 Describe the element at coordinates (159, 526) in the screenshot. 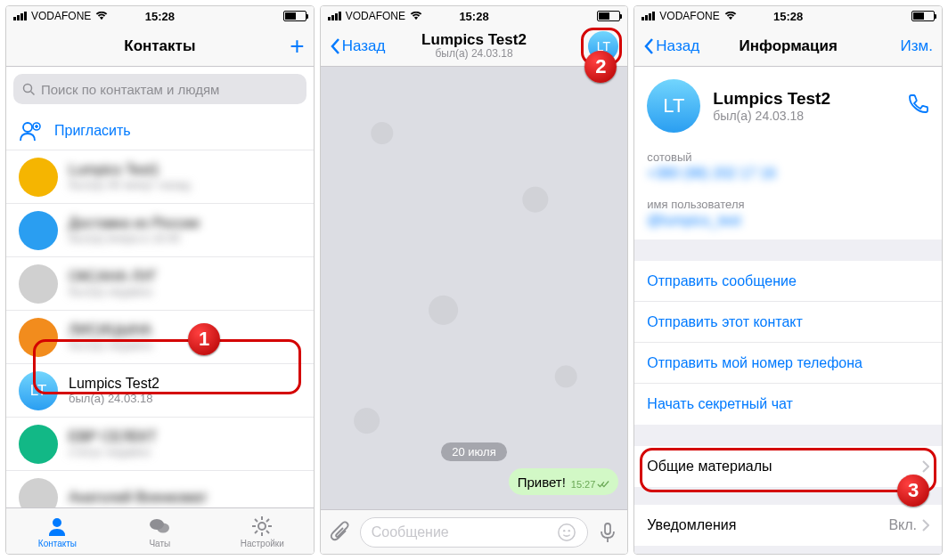

I see `chats-icon` at that location.